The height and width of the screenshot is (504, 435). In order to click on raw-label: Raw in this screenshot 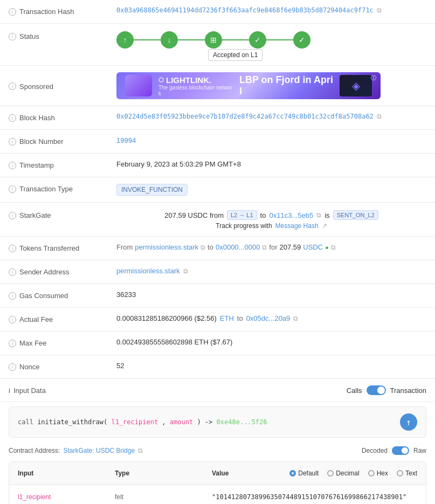, I will do `click(420, 451)`.